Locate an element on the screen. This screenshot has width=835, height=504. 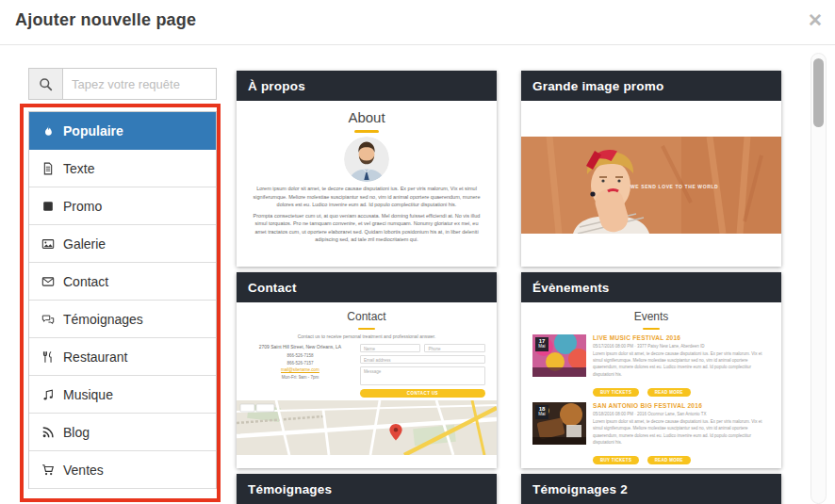
contact-info-block: 2709 Saint Hill Street, New Orleans, LA … is located at coordinates (300, 371).